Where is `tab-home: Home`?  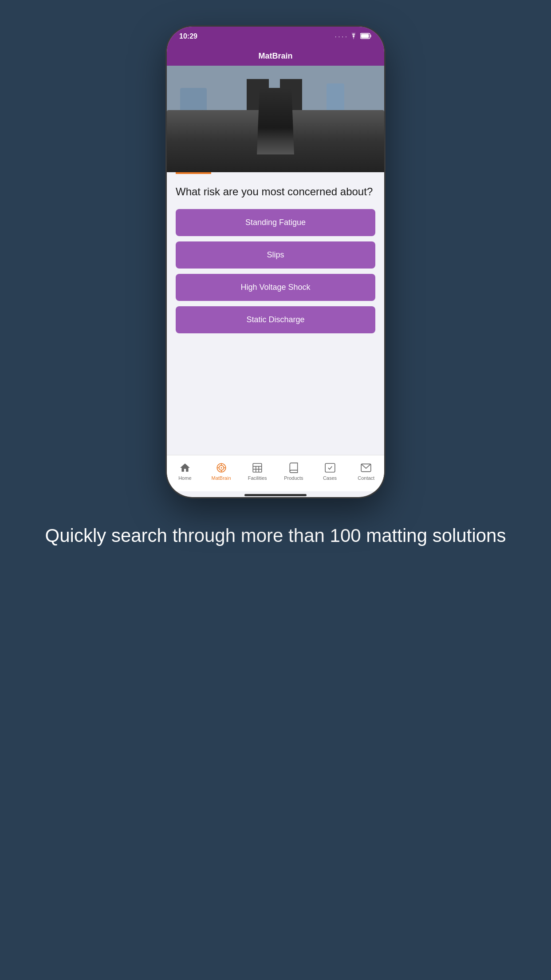
tab-home: Home is located at coordinates (185, 471).